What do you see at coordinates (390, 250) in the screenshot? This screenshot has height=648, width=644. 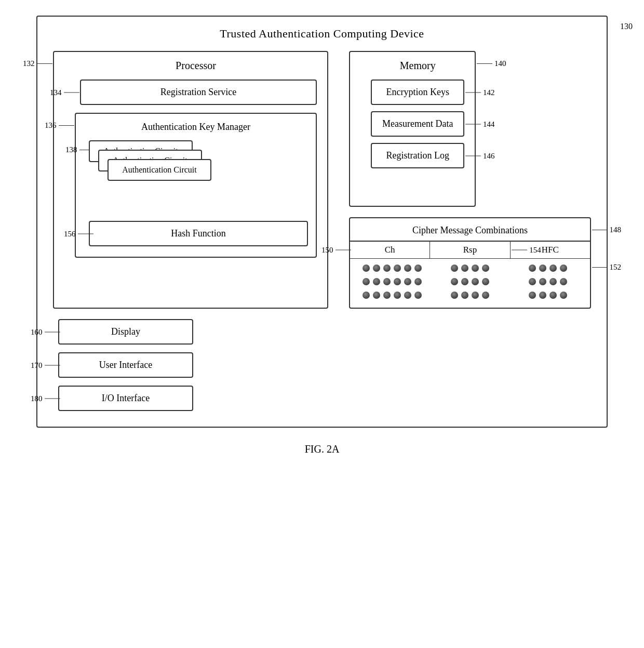 I see `cipher-col-ch: Ch` at bounding box center [390, 250].